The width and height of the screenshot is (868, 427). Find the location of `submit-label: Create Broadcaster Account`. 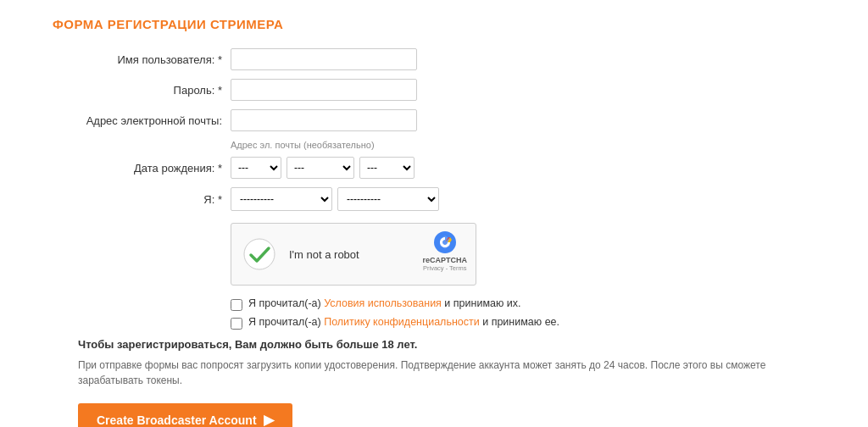

submit-label: Create Broadcaster Account is located at coordinates (176, 420).